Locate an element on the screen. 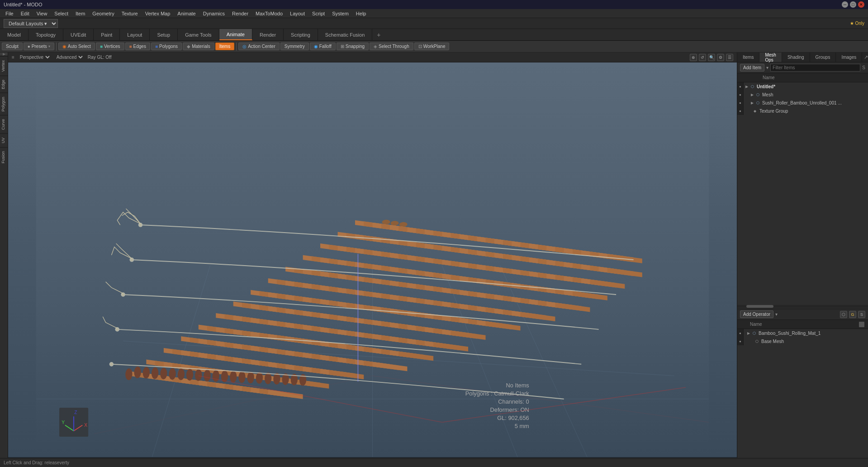 The width and height of the screenshot is (868, 467). eye-sushi: ● is located at coordinates (740, 103).